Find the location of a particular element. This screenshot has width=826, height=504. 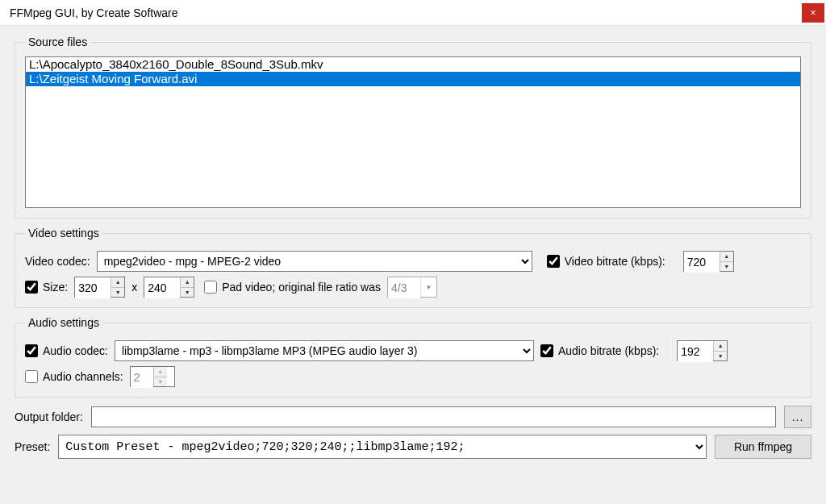

video-bitrate-label: Video bitrate (kbps): is located at coordinates (615, 261).